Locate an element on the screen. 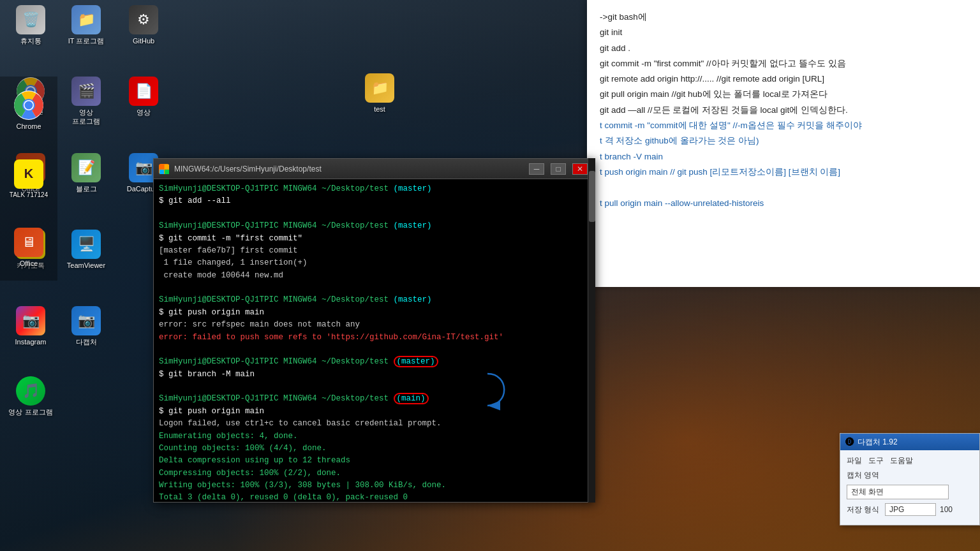 The image size is (980, 551). t-line-2: $ git add --all is located at coordinates (373, 202).